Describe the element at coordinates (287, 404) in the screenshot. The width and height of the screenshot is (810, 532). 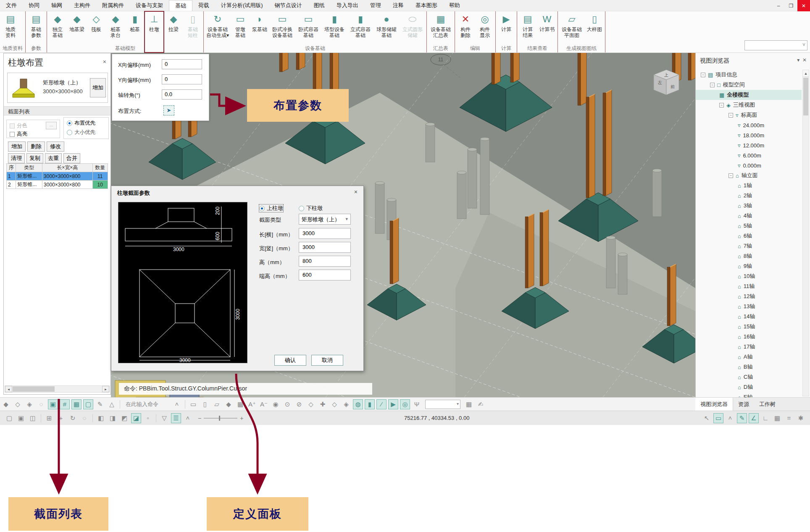
I see `snap-tool-icon: ⊙` at that location.